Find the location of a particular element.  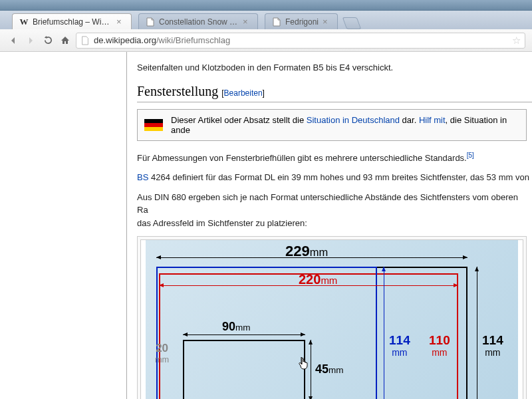

notice-box: Dieser Artikel oder Absatz stellt die Si… is located at coordinates (332, 125).